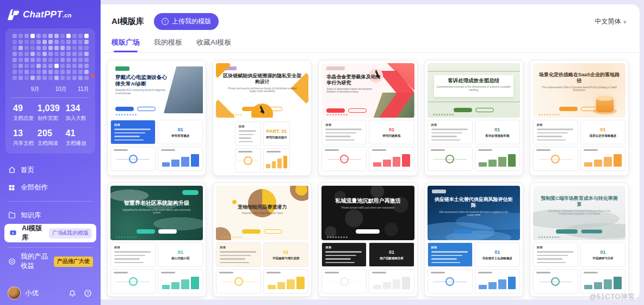 The width and height of the screenshot is (644, 305). Describe the element at coordinates (579, 74) in the screenshot. I see `template-title: 场景化定价战略在SaaS企业的落地路径` at that location.